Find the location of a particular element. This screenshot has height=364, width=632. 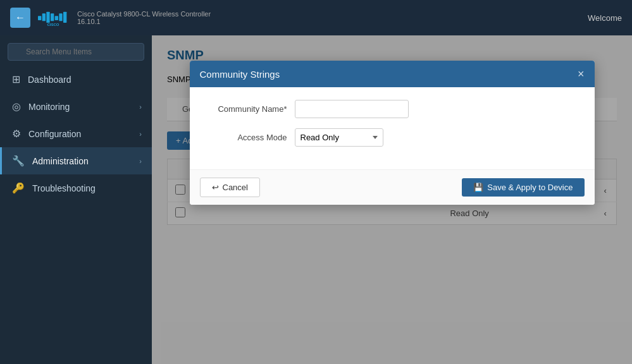

save-button: 💾 Save & Apply to Device is located at coordinates (523, 187).